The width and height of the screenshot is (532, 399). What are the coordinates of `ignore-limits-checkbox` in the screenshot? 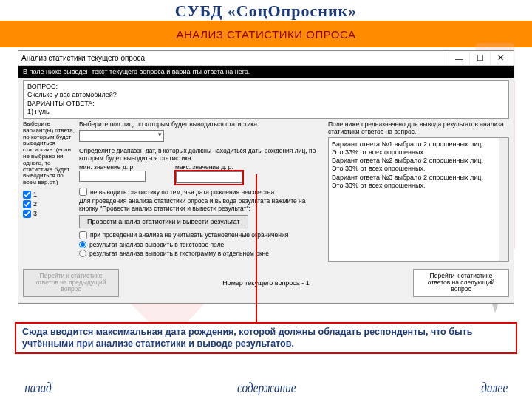 It's located at (83, 235).